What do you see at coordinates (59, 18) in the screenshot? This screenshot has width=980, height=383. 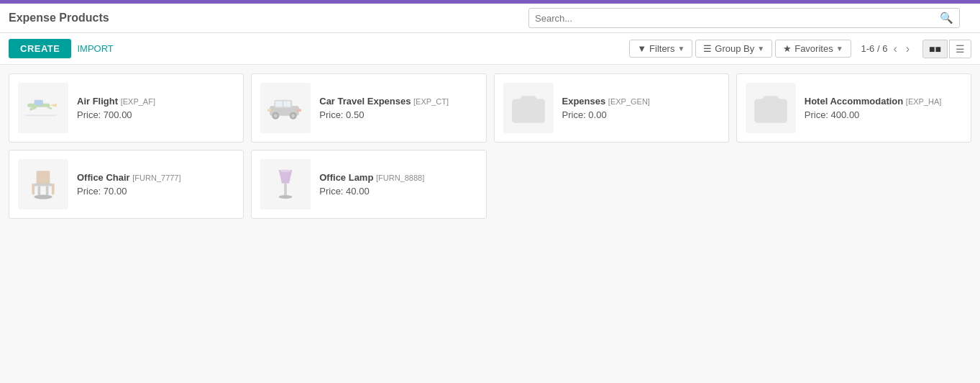 I see `page-title: Expense Products` at bounding box center [59, 18].